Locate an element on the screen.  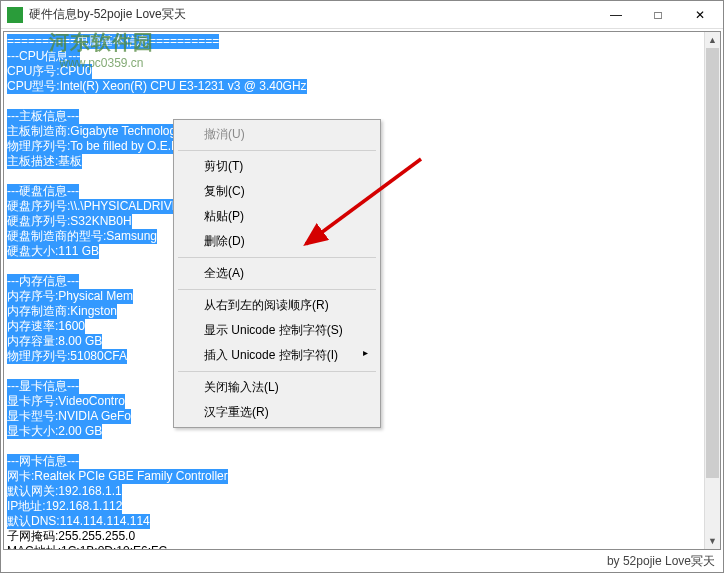
minimize-button: — is located at coordinates (616, 15).